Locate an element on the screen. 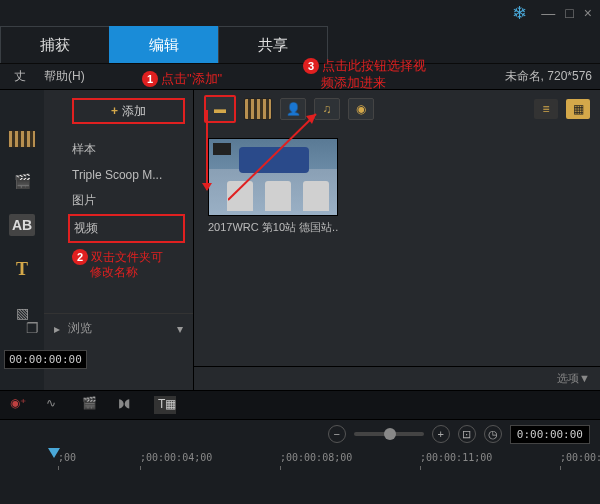 This screenshot has width=600, height=504. folder-sample: 样本 is located at coordinates (118, 150).